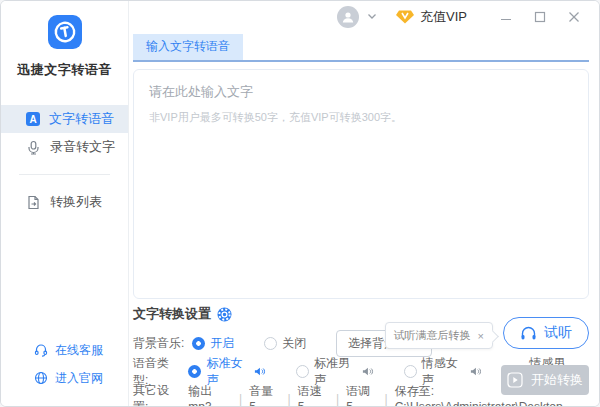  Describe the element at coordinates (294, 344) in the screenshot. I see `bgm-off-label: 关闭` at that location.